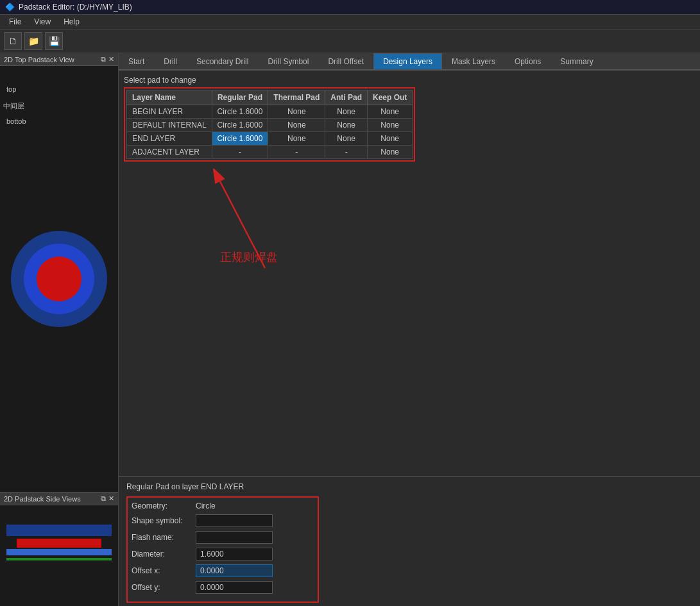 The image size is (700, 606). I want to click on side-view-controls: ⧉ ✕, so click(108, 499).